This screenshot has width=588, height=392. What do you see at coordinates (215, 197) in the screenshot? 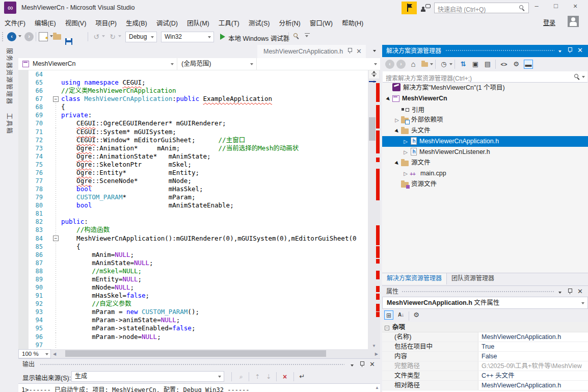
I see `code-line: CUSTOM_PARAM* mParam;` at bounding box center [215, 197].